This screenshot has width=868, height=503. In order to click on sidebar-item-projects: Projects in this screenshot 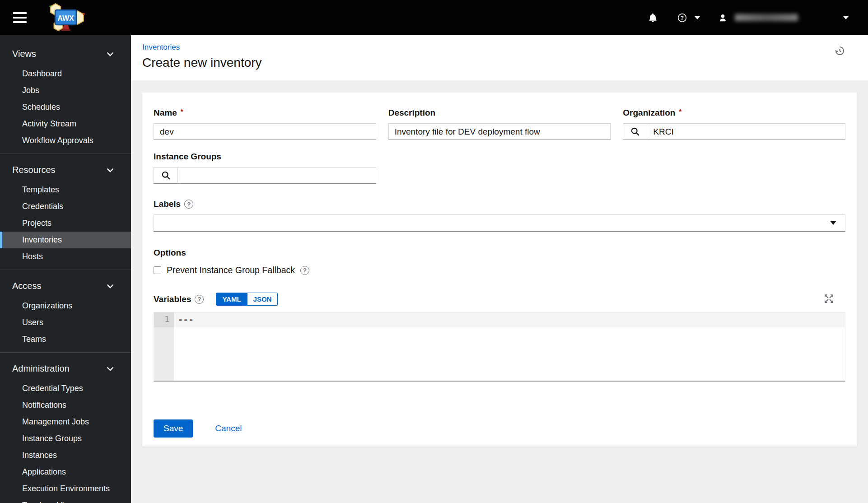, I will do `click(65, 223)`.